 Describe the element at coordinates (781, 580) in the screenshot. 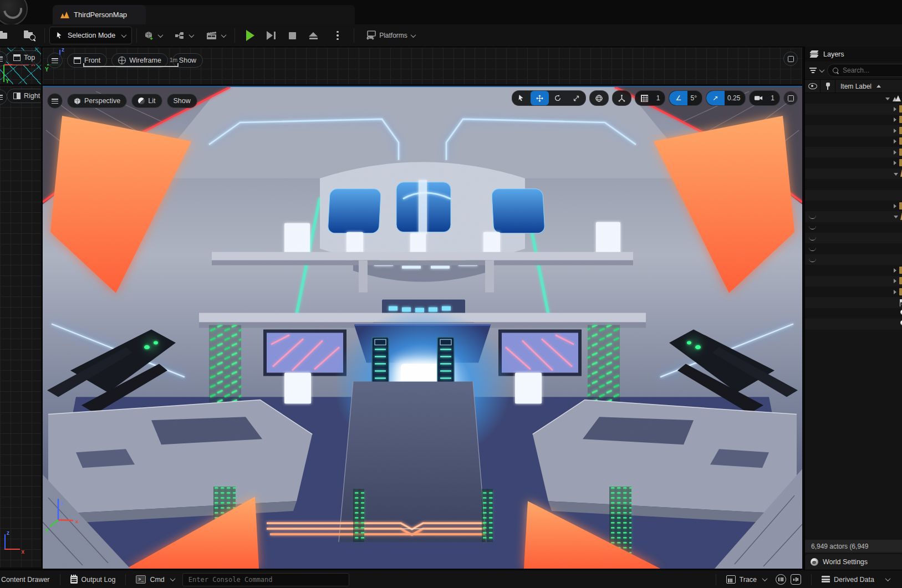

I see `insights-button` at that location.